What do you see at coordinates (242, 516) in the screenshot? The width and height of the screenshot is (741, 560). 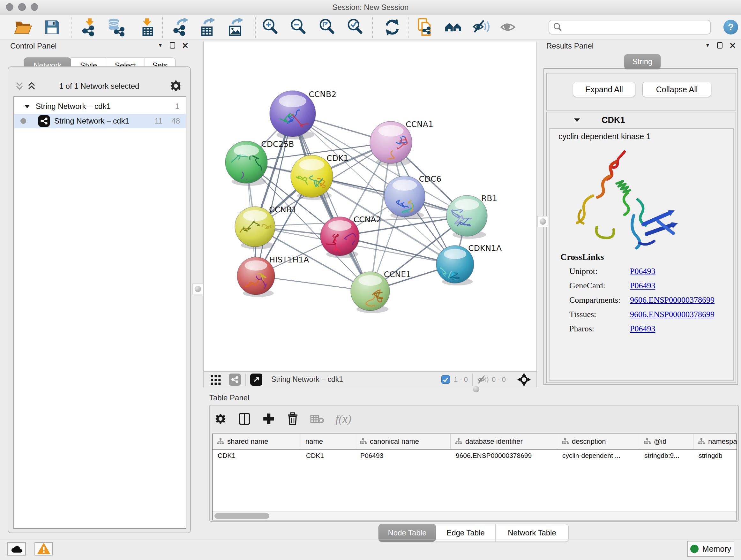 I see `scrollbar-thumb` at bounding box center [242, 516].